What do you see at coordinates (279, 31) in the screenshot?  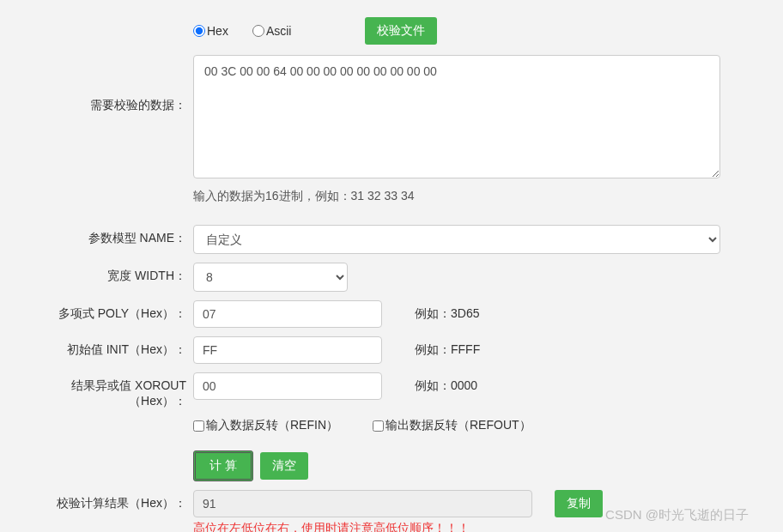 I see `ascii-radio-label: Ascii` at bounding box center [279, 31].